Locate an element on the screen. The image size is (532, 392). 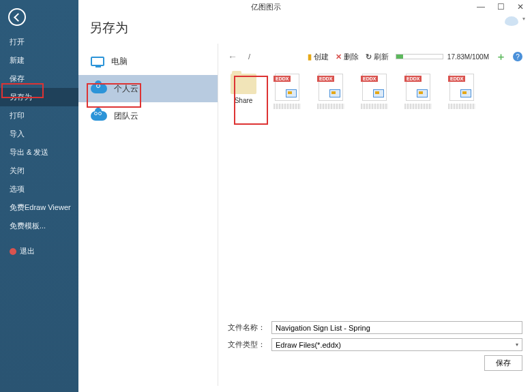
create-button: ▮创建 is located at coordinates (318, 57).